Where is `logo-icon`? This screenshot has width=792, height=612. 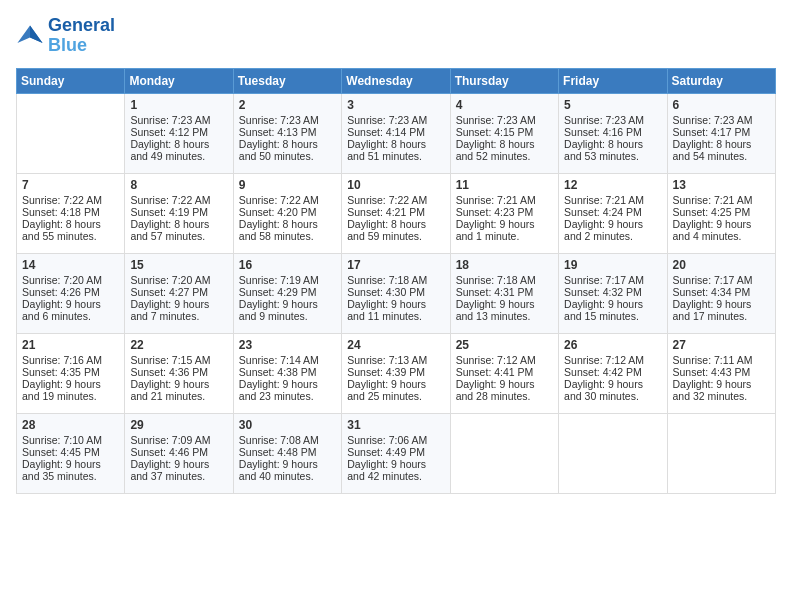
logo-icon is located at coordinates (30, 36).